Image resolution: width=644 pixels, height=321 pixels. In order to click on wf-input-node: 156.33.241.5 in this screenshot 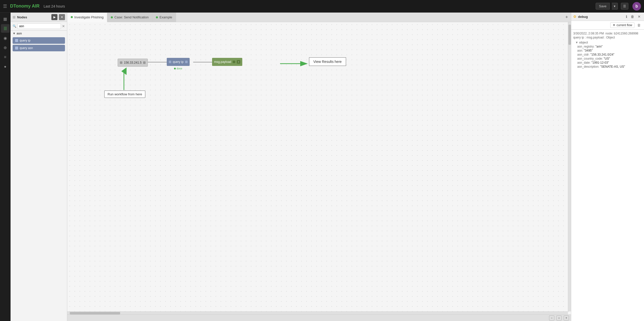, I will do `click(133, 63)`.